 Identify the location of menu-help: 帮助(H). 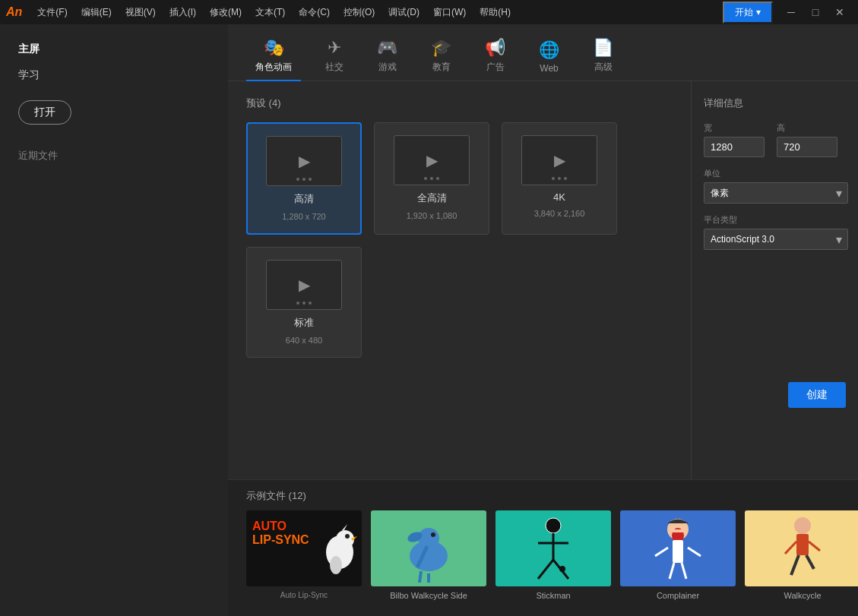
(495, 12).